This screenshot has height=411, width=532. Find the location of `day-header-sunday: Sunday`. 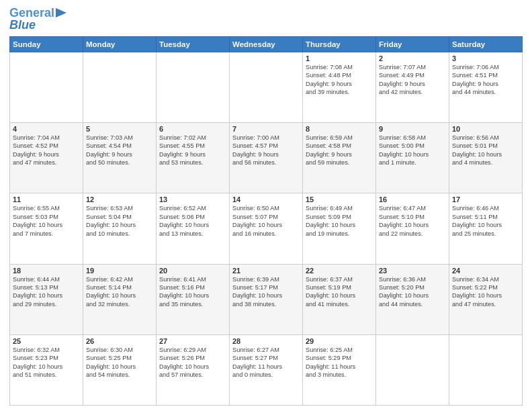

day-header-sunday: Sunday is located at coordinates (47, 44).